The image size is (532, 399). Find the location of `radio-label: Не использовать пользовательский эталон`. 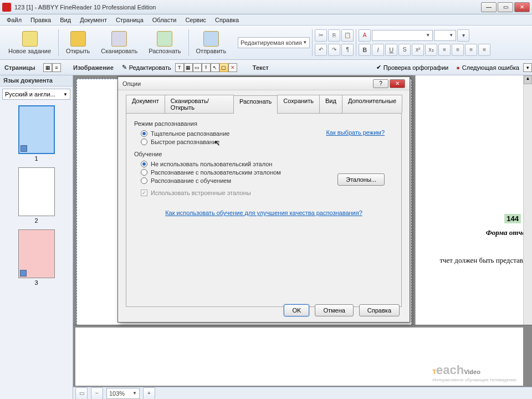

radio-label: Не использовать пользовательский эталон is located at coordinates (212, 164).